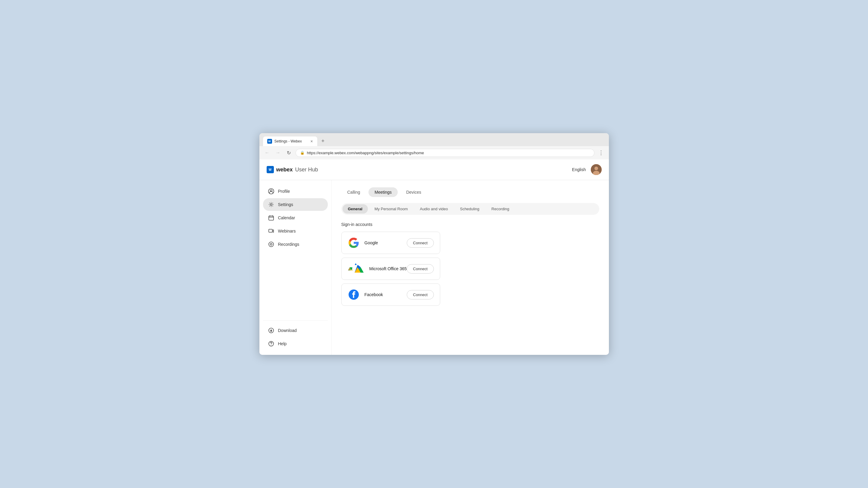  I want to click on signin-section: Sign-in accounts, so click(391, 264).